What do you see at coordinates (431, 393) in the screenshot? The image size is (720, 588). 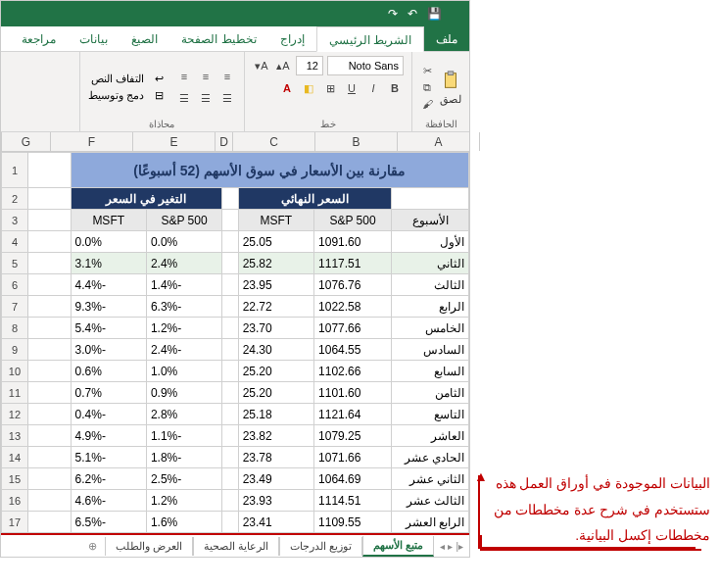 I see `cell: الثامن` at bounding box center [431, 393].